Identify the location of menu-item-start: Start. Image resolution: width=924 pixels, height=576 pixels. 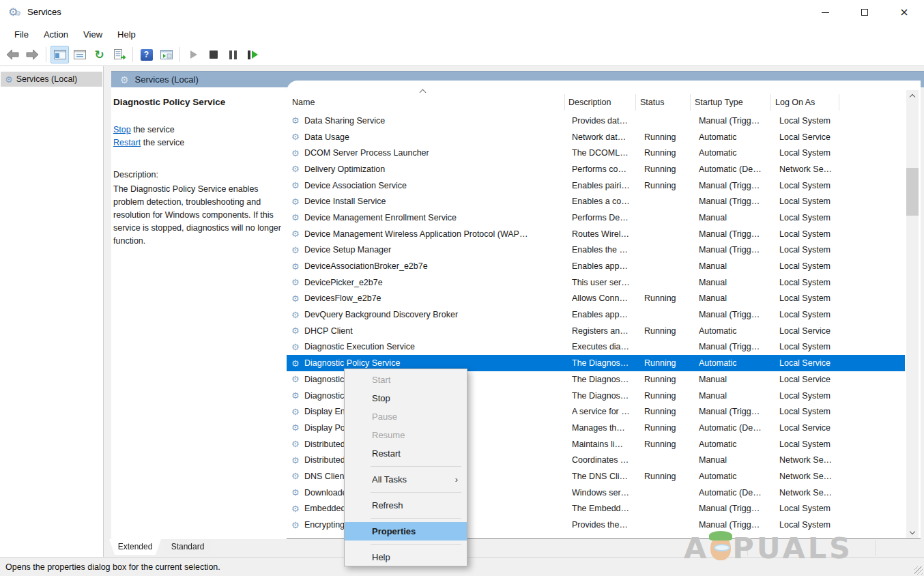
(405, 379).